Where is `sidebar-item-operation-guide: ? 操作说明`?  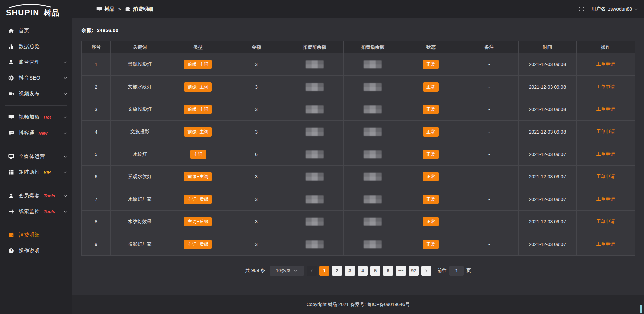
sidebar-item-operation-guide: ? 操作说明 is located at coordinates (36, 251).